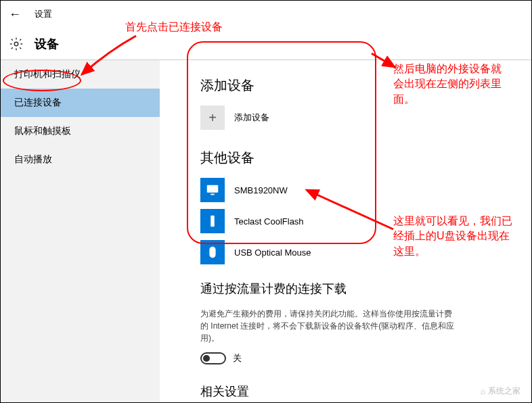  What do you see at coordinates (80, 103) in the screenshot?
I see `sidebar-item-connected-devices: 已连接设备` at bounding box center [80, 103].